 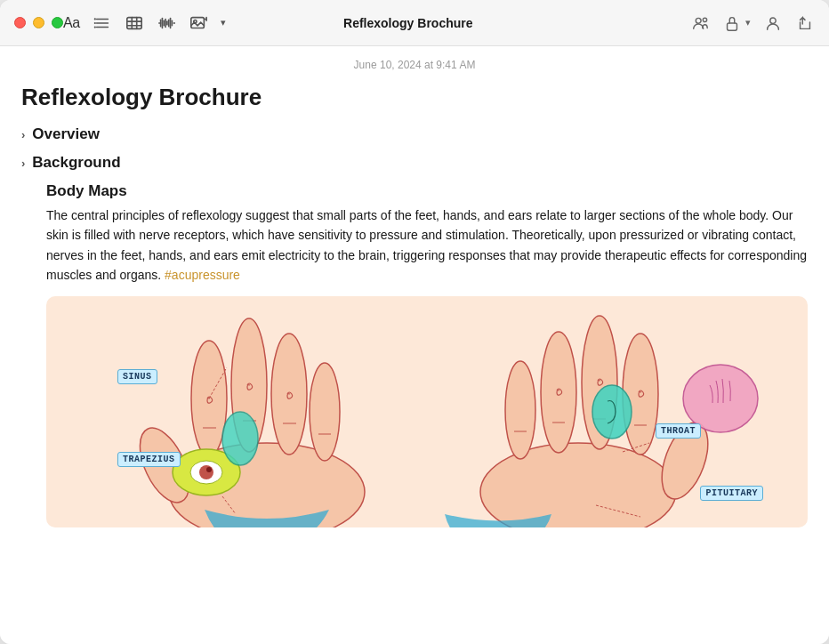 I want to click on toolbar-right: ▾, so click(x=753, y=23).